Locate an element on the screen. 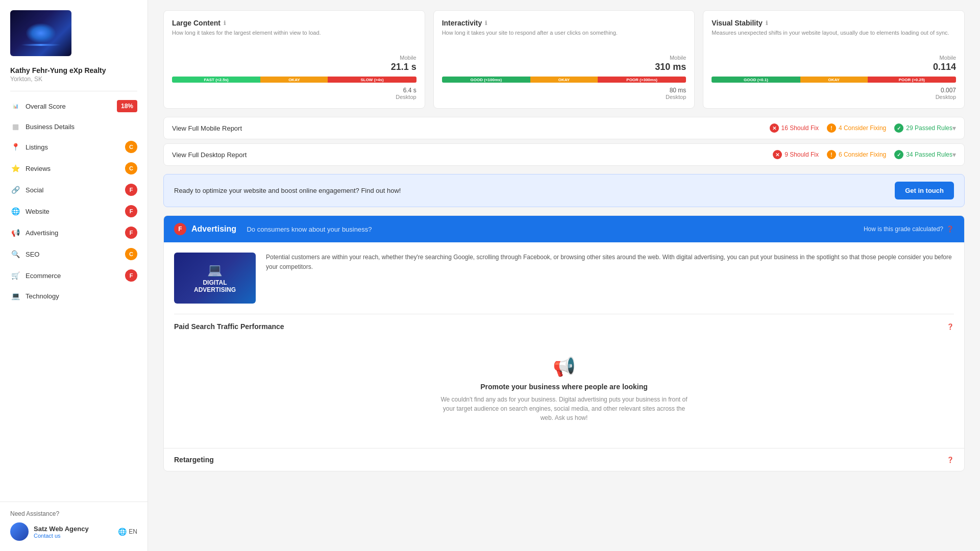  social-badge: F is located at coordinates (131, 190).